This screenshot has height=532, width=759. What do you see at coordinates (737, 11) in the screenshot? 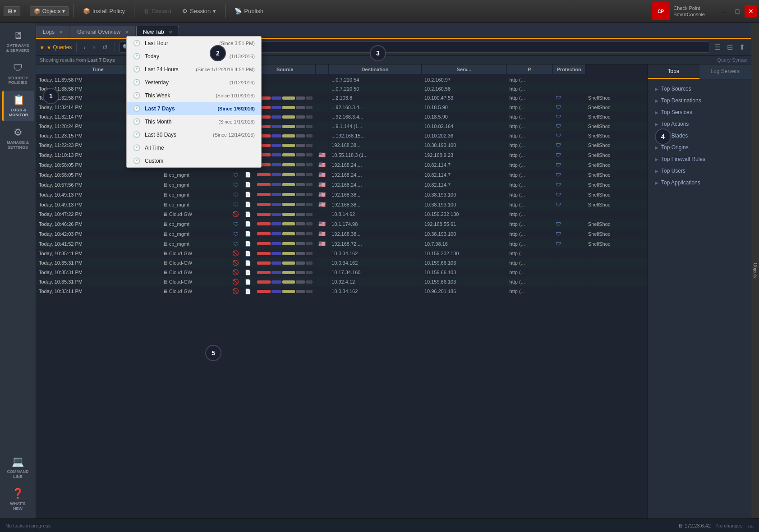
I see `maximize-button: □` at bounding box center [737, 11].